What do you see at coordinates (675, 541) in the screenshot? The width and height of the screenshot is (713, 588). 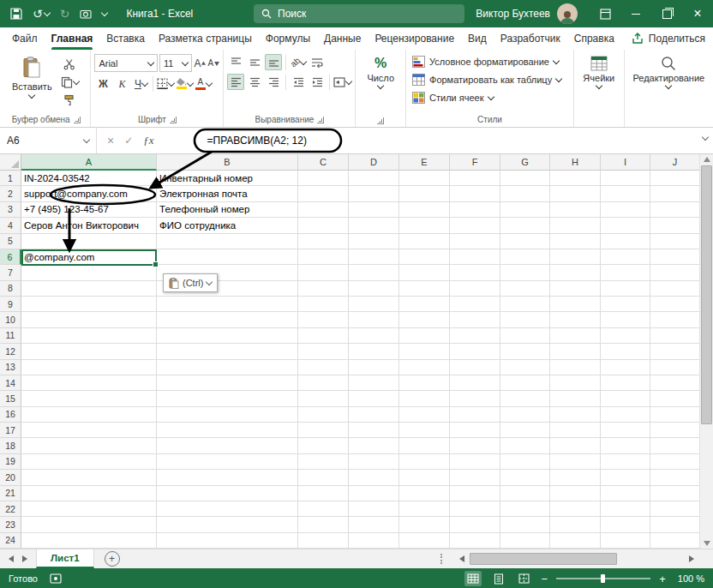 I see `cell-J24` at bounding box center [675, 541].